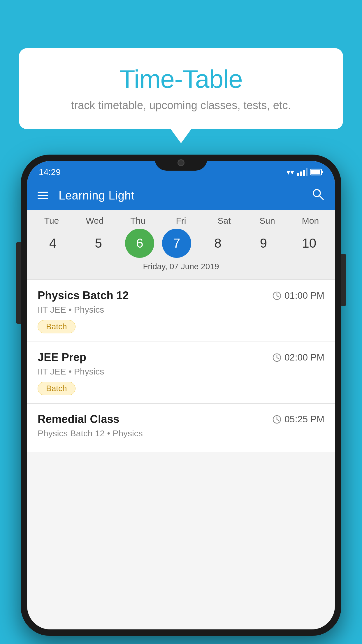 Image resolution: width=362 pixels, height=644 pixels. I want to click on day-8: 8, so click(218, 243).